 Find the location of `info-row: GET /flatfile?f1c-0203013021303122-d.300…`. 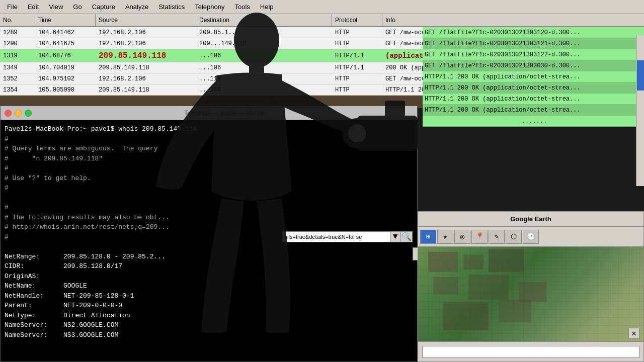

info-row: GET /flatfile?f1c-0203013021303122-d.300… is located at coordinates (533, 55).